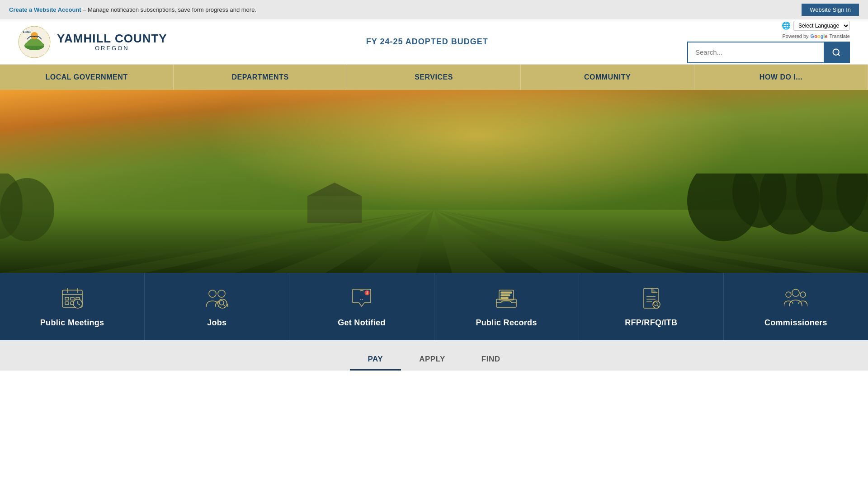 Image resolution: width=868 pixels, height=488 pixels. I want to click on header: 1843 YAMHILL COUNTY OREGON FY 24-25 ADOP…, so click(434, 42).